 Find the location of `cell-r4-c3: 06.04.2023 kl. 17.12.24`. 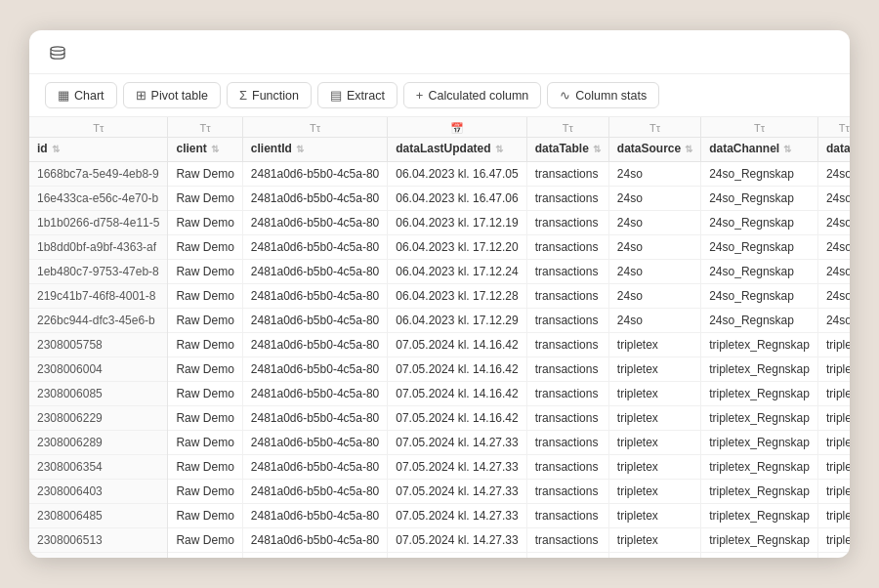

cell-r4-c3: 06.04.2023 kl. 17.12.24 is located at coordinates (457, 272).